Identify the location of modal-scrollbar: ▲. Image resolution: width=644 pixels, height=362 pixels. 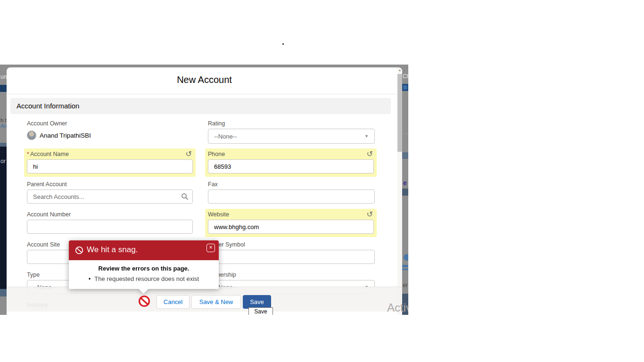
(400, 191).